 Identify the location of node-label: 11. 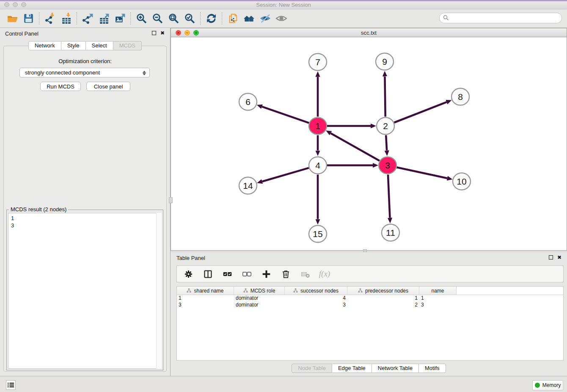
(391, 233).